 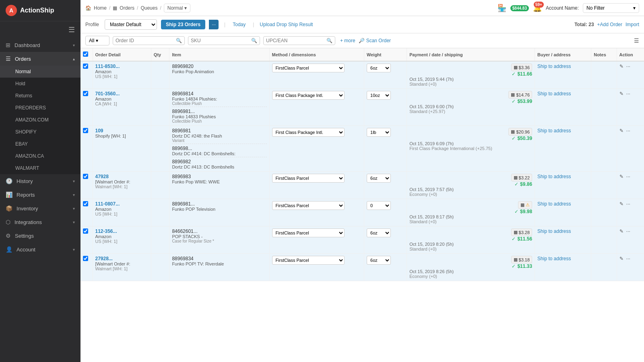 I want to click on today-link: Today, so click(x=239, y=25).